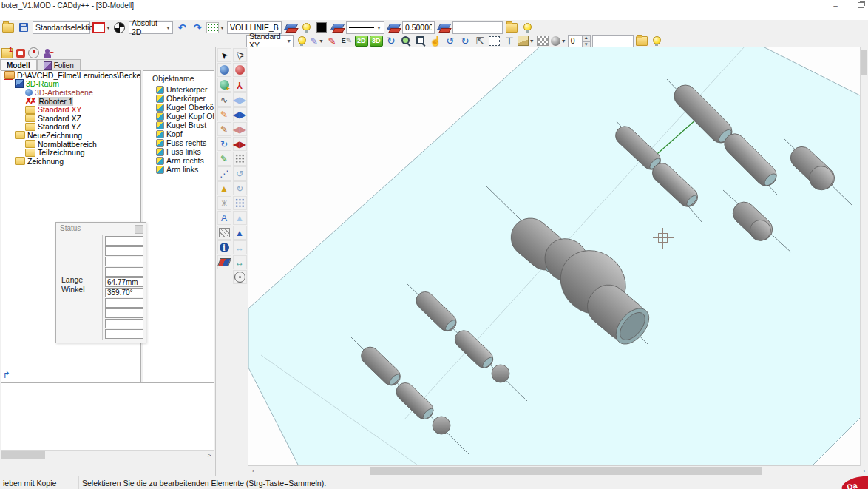 The height and width of the screenshot is (489, 868). Describe the element at coordinates (71, 92) in the screenshot. I see `tree-item-3d-arbeitsebene: 3D-Arbeitsebene` at that location.